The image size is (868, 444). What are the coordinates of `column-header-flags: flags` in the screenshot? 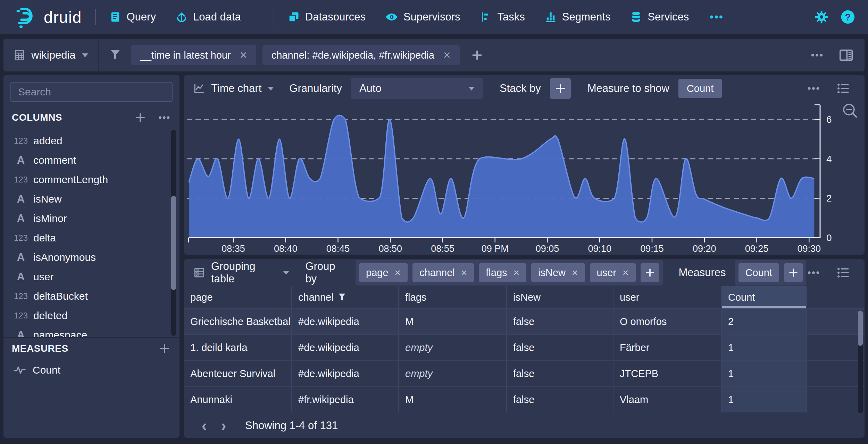 It's located at (453, 297).